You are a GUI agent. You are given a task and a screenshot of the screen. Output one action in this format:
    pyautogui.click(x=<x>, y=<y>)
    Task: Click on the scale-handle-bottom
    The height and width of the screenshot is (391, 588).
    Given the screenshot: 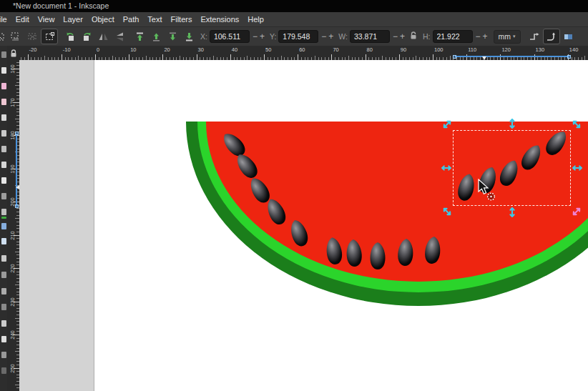 What is the action you would take?
    pyautogui.click(x=512, y=212)
    